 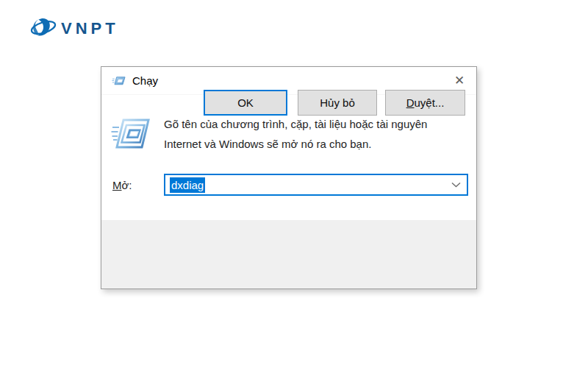 I want to click on cancel-button: Hủy bỏ, so click(x=337, y=103).